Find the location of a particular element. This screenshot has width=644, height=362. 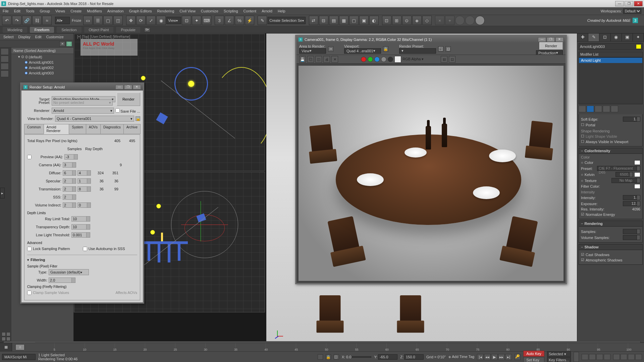

rs-diffuse-s: 6 is located at coordinates (69, 173).